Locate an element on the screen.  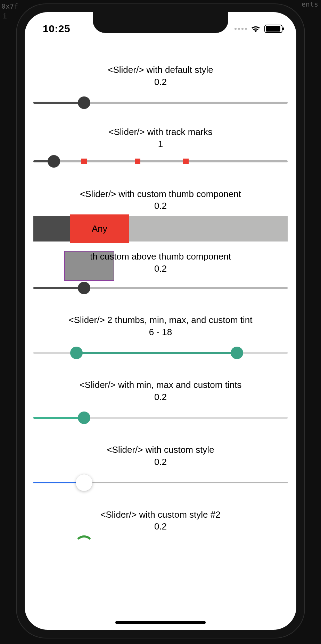
slider-title: th custom above thumb component is located at coordinates (160, 257).